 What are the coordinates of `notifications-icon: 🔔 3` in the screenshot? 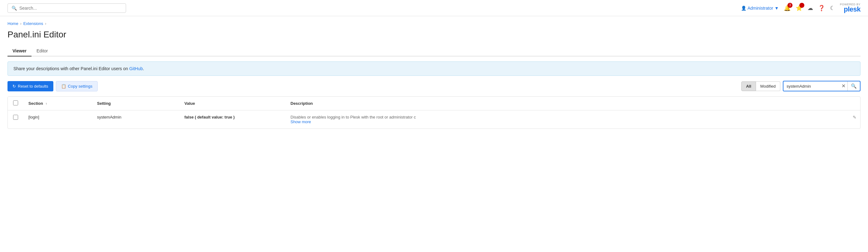 It's located at (787, 8).